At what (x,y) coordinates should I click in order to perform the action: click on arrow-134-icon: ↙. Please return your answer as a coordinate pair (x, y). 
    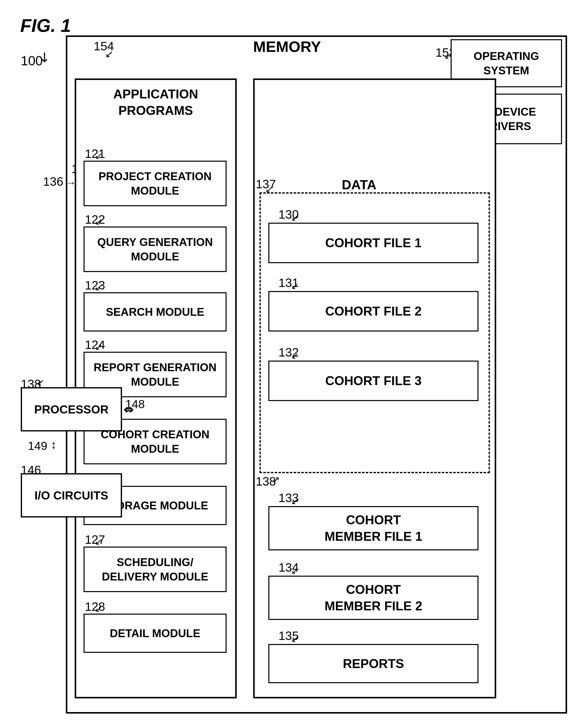
    Looking at the image, I should click on (295, 571).